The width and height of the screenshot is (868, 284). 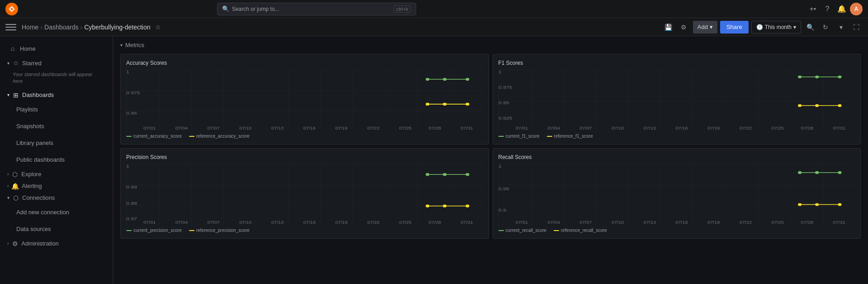 I want to click on accuracy-panel-title: Accuracy Scores, so click(x=305, y=63).